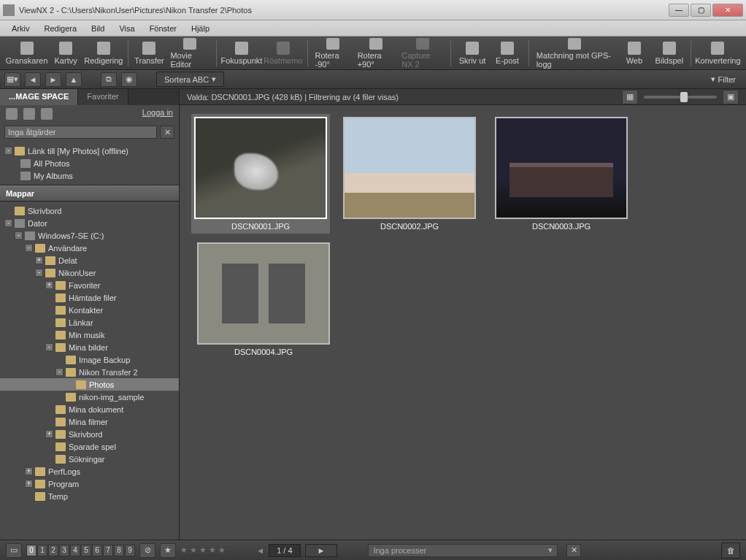 This screenshot has width=746, height=560. Describe the element at coordinates (89, 150) in the screenshot. I see `link-myphotos: - Länk till [My Photos] (offline)` at that location.